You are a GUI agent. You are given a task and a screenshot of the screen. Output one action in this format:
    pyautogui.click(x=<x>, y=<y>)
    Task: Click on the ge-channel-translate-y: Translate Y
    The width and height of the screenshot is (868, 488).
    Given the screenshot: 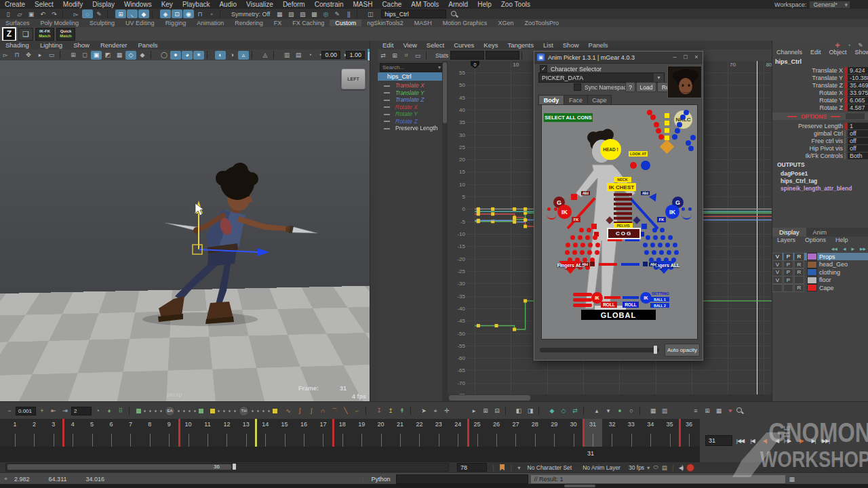 What is the action you would take?
    pyautogui.click(x=410, y=94)
    